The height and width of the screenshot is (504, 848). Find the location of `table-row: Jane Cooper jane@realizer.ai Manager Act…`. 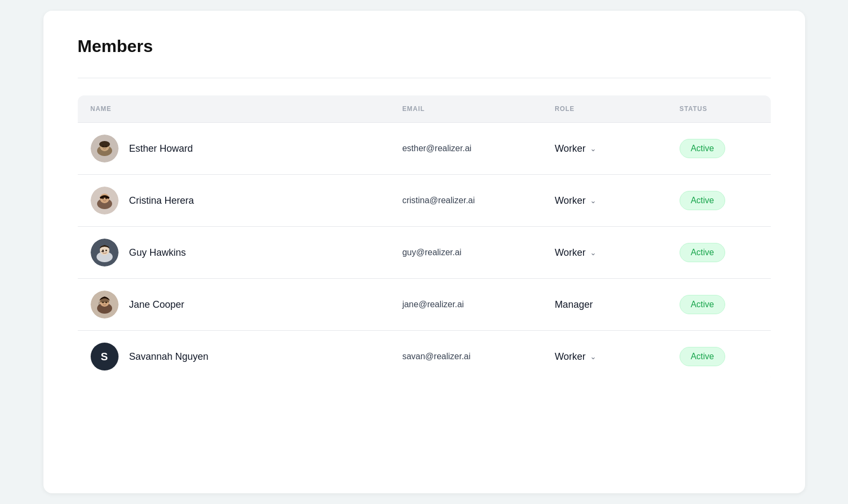

table-row: Jane Cooper jane@realizer.ai Manager Act… is located at coordinates (424, 305).